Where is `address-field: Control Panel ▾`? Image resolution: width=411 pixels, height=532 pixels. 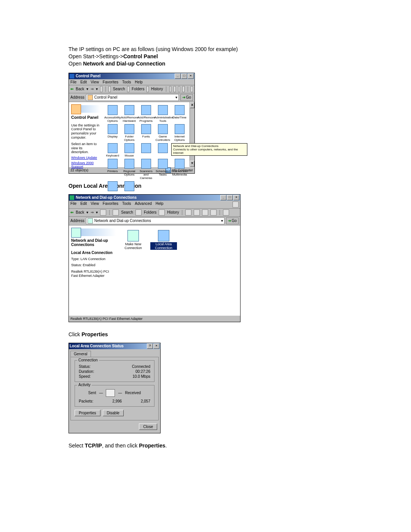 address-field: Control Panel ▾ is located at coordinates (132, 97).